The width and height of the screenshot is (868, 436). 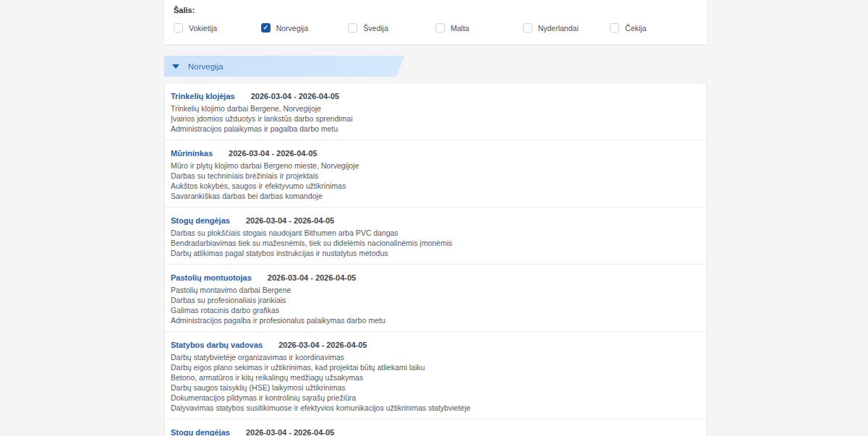 I want to click on job-description-line: Aukštos kokybės, saugos ir efektyvumo už…, so click(x=435, y=186).